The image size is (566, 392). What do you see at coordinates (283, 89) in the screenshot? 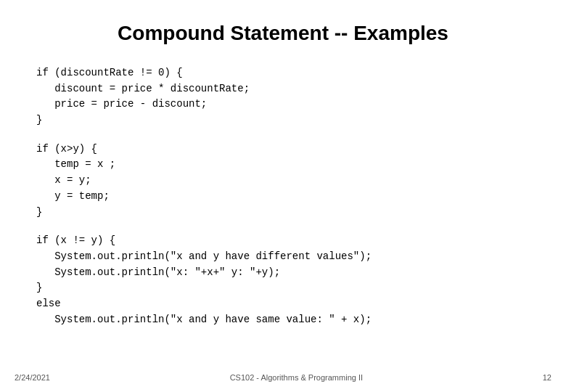
I see `code-line: discount = price * discountRate;` at bounding box center [283, 89].